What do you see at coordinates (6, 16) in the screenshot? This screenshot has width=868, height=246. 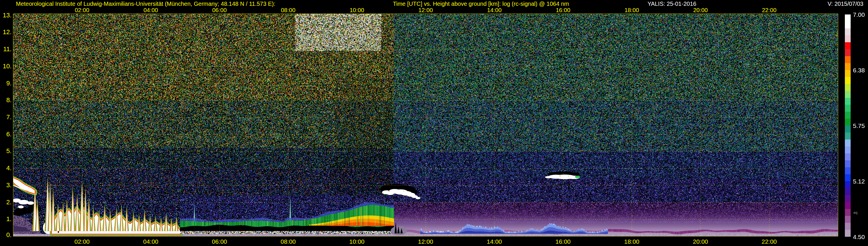 I see `height-tick: 13.` at bounding box center [6, 16].